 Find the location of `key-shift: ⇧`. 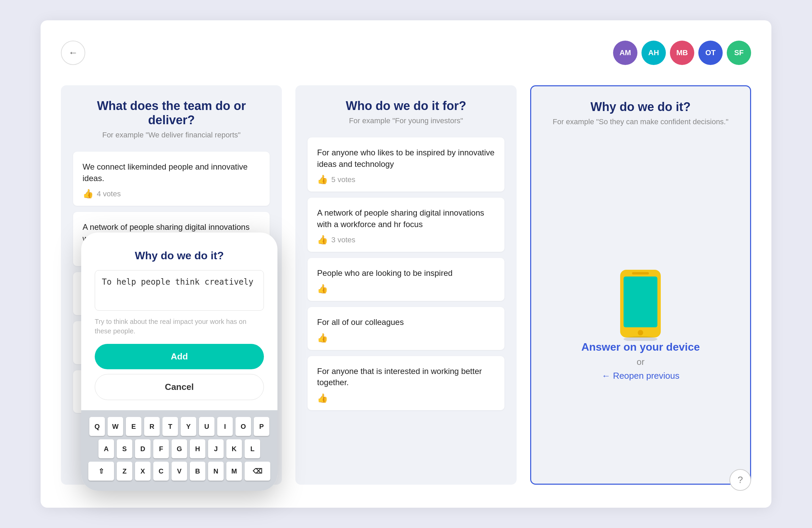

key-shift: ⇧ is located at coordinates (101, 471).